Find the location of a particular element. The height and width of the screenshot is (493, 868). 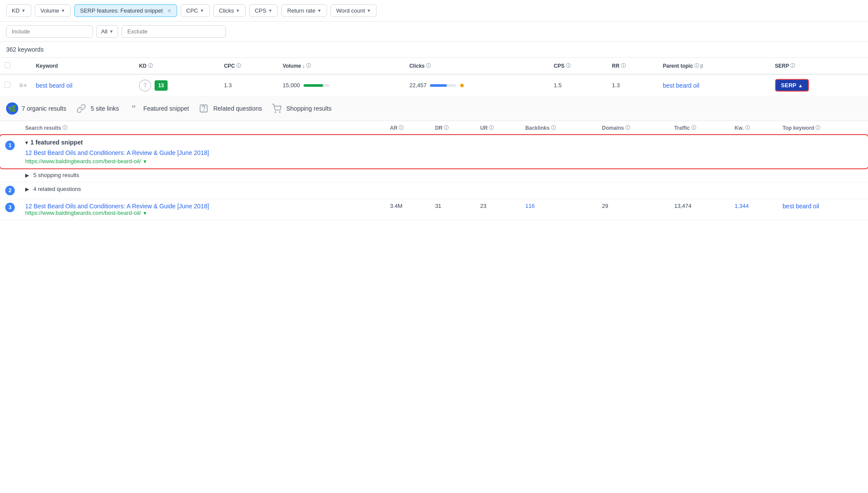

parent-topic-info-icon: ⓘ is located at coordinates (696, 66).